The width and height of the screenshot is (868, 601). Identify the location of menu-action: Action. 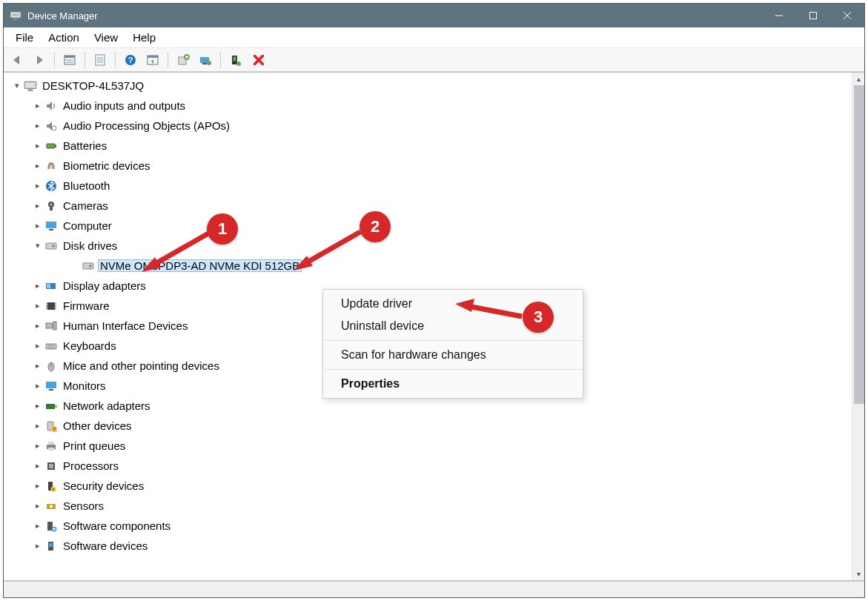
(64, 37).